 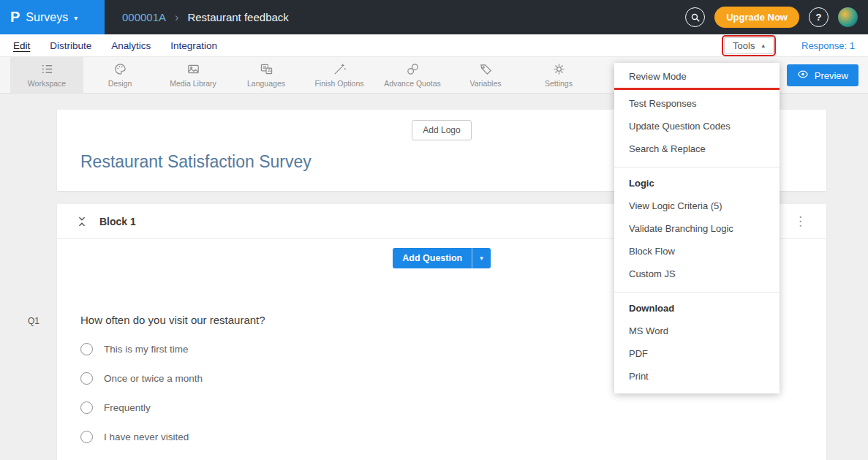 I want to click on topbar: P Surveys ▾ 000001A › Restaurant feedbac…, so click(x=434, y=18).